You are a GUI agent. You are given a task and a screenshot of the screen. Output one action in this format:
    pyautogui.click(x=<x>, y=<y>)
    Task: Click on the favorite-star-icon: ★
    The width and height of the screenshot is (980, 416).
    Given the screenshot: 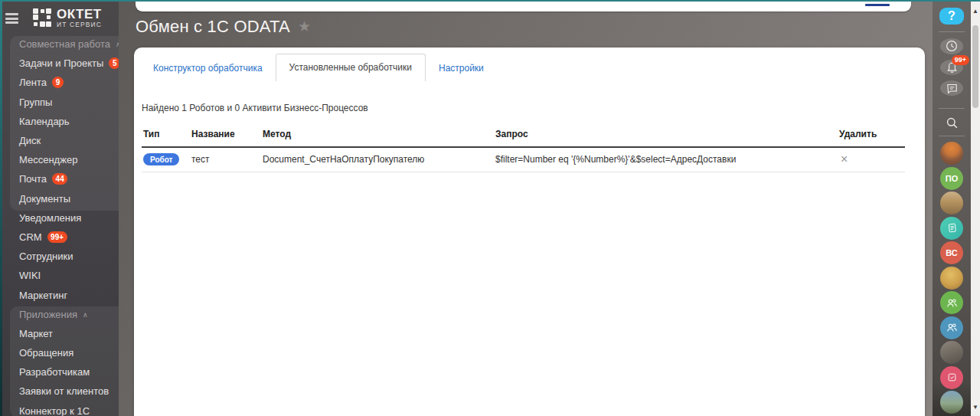 What is the action you would take?
    pyautogui.click(x=305, y=27)
    